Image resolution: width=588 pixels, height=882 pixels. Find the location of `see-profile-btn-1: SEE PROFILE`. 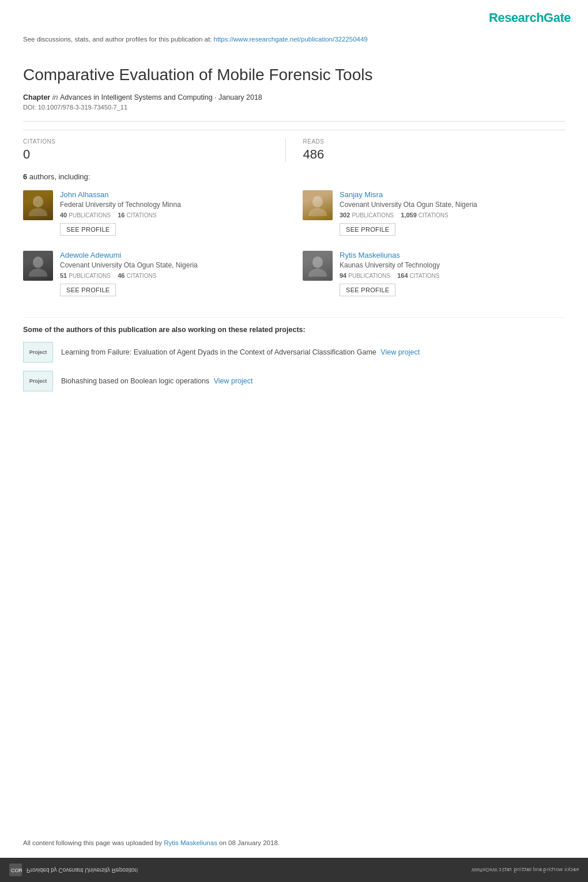

see-profile-btn-1: SEE PROFILE is located at coordinates (368, 229).